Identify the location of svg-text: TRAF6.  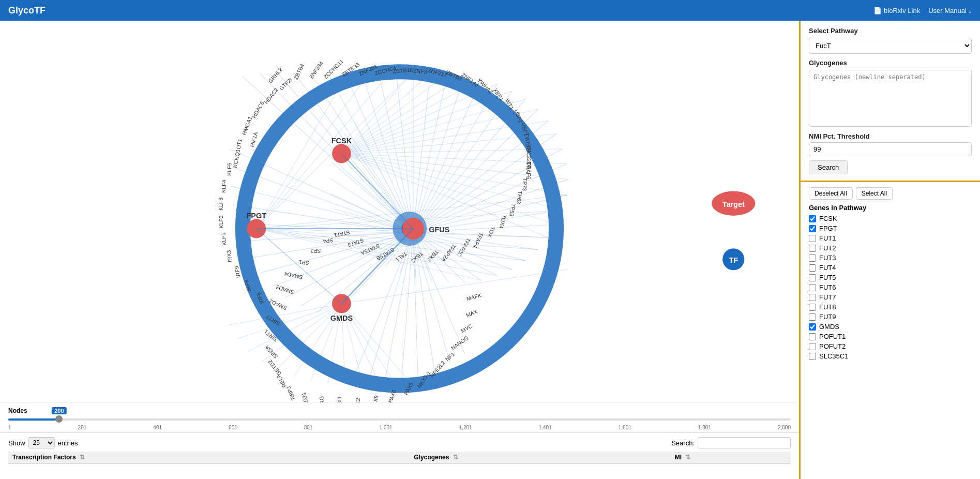
(529, 171).